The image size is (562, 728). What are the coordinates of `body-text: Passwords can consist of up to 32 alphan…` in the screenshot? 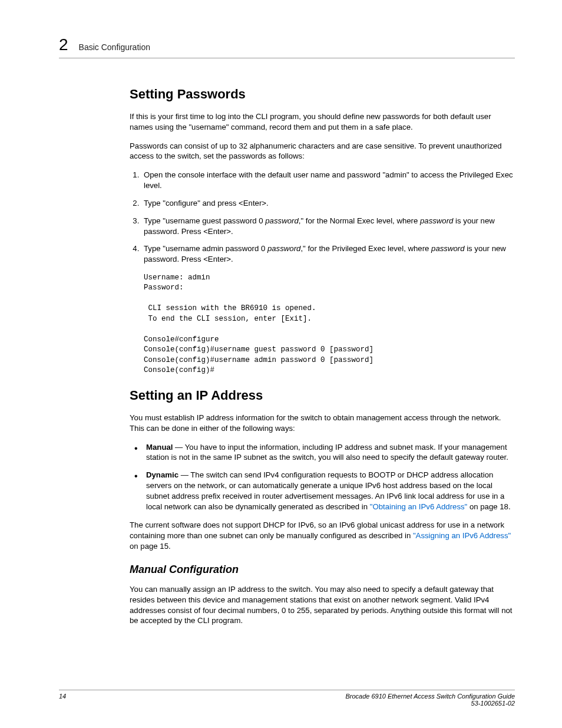 It's located at (322, 151).